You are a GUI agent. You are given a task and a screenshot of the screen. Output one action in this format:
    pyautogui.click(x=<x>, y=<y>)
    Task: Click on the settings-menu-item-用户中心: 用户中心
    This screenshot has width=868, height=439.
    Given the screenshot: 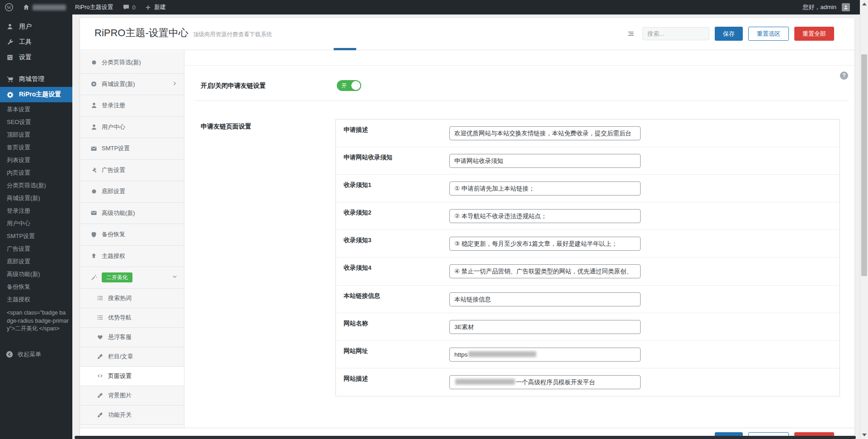 What is the action you would take?
    pyautogui.click(x=132, y=128)
    